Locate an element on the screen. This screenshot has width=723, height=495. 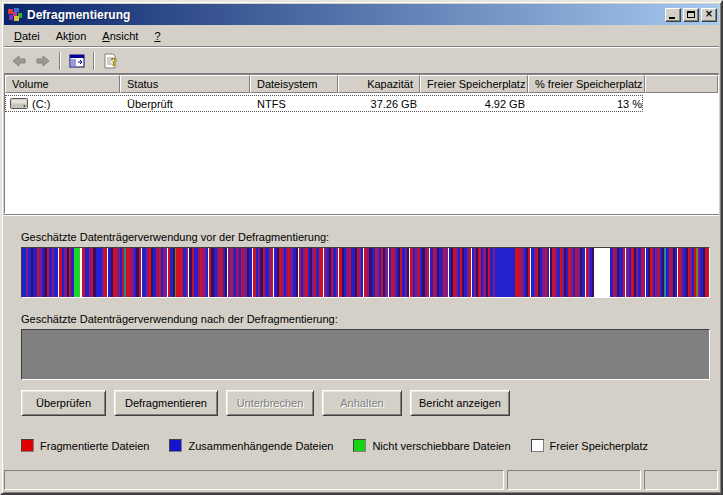
after-map-label: Geschätzte Datenträgerverwendung nach de… is located at coordinates (363, 319).